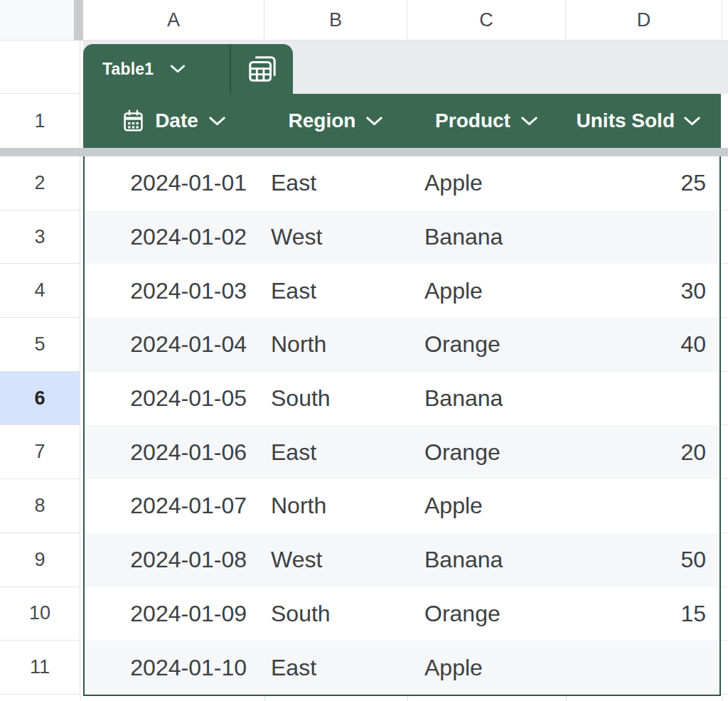  Describe the element at coordinates (323, 121) in the screenshot. I see `header-label-region: Region` at that location.